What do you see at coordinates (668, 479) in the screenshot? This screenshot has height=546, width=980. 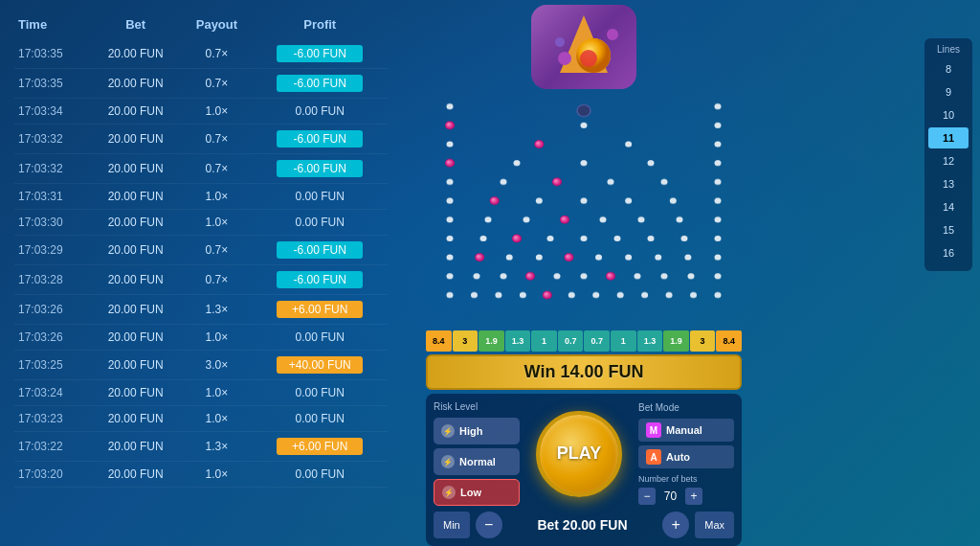 I see `num-bets-label: Number of bets` at bounding box center [668, 479].